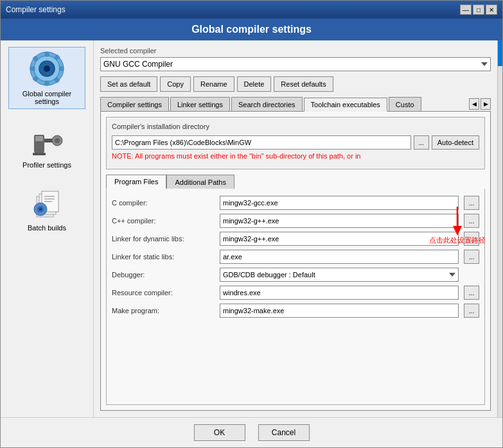 This screenshot has height=448, width=503. I want to click on program-row-linker-static: Linker for static libs: ..., so click(296, 257).